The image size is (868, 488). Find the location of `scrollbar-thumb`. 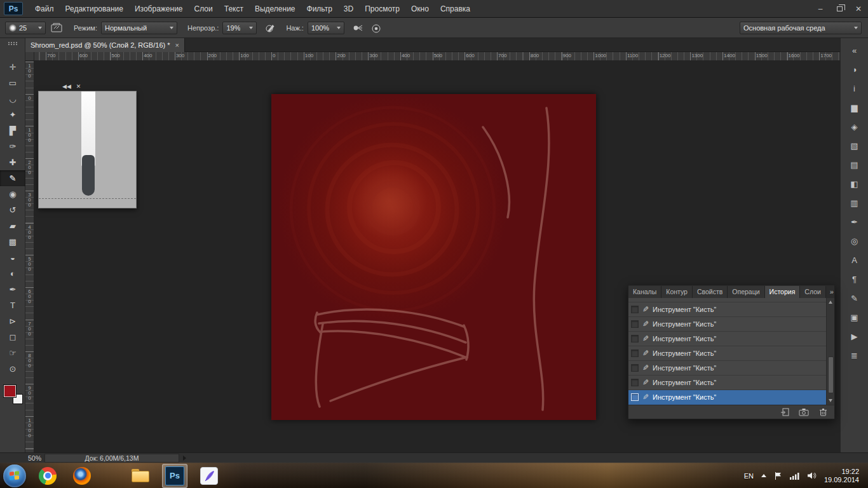

scrollbar-thumb is located at coordinates (831, 375).